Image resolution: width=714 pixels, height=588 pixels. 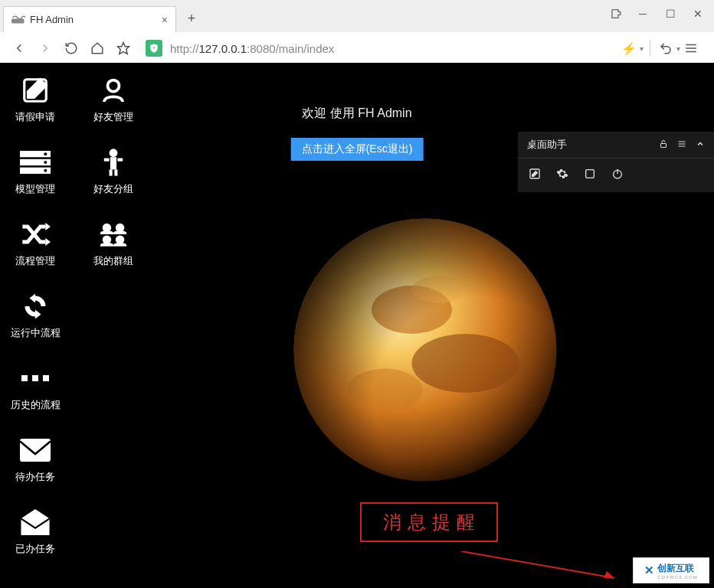 I want to click on watermark-sub: CDXWCX.COM, so click(x=677, y=577).